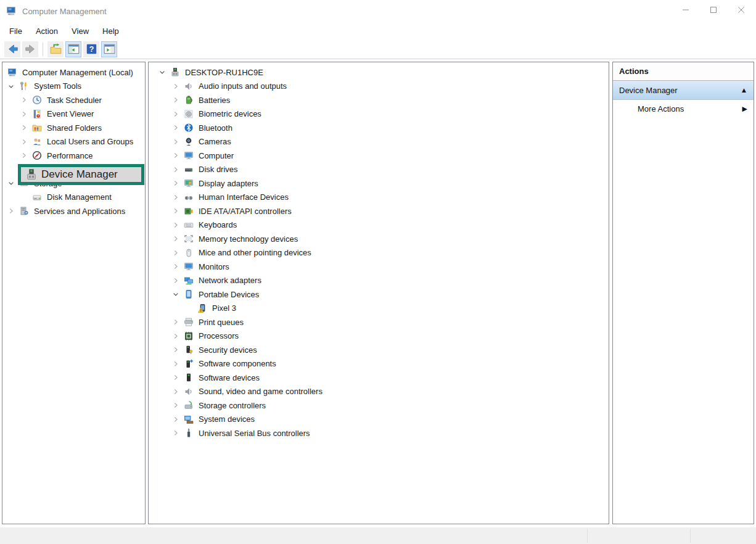 The width and height of the screenshot is (756, 544). I want to click on tree-item-software-devices: Software devices, so click(379, 377).